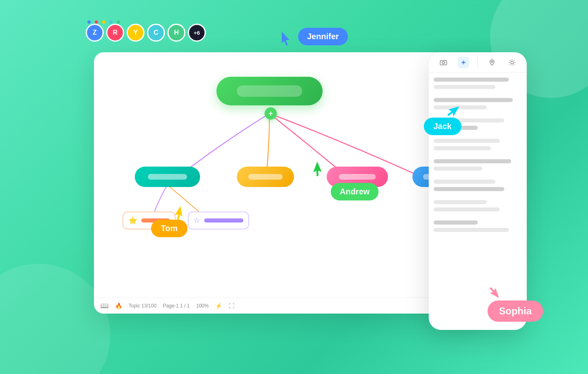  Describe the element at coordinates (176, 306) in the screenshot. I see `page-info: Page-1 1 / 1` at that location.